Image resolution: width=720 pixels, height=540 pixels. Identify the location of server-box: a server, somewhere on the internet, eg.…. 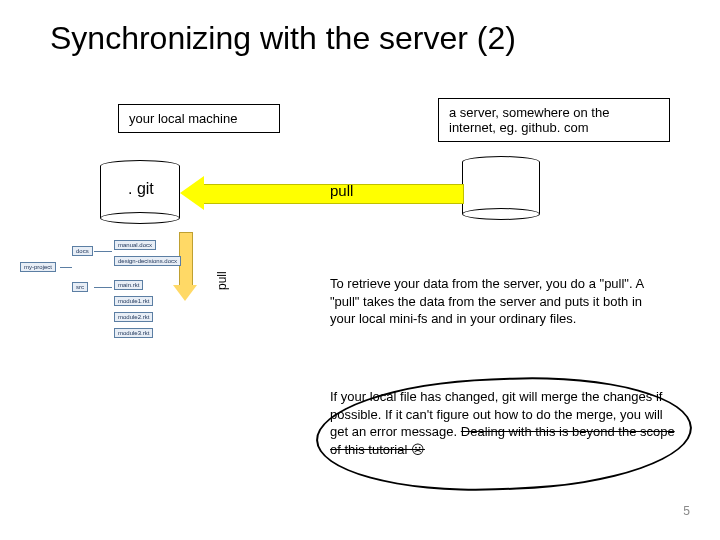
(554, 120).